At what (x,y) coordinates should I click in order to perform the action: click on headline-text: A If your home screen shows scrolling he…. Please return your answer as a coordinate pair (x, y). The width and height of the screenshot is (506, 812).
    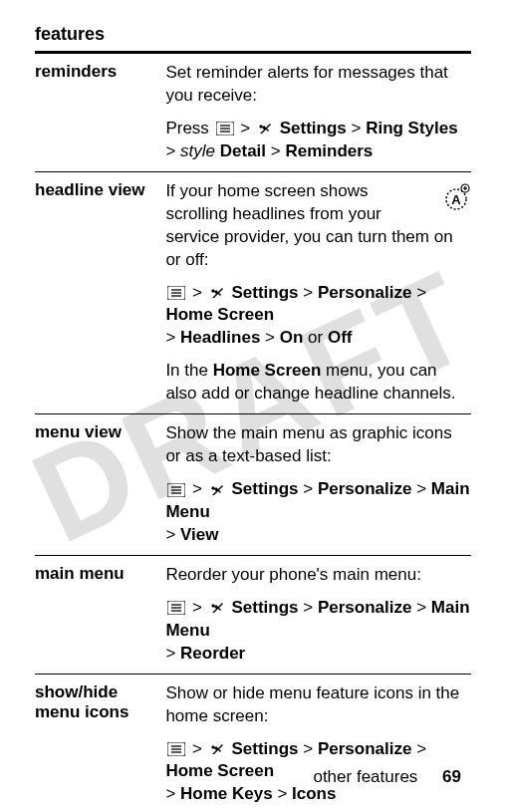
    Looking at the image, I should click on (319, 226).